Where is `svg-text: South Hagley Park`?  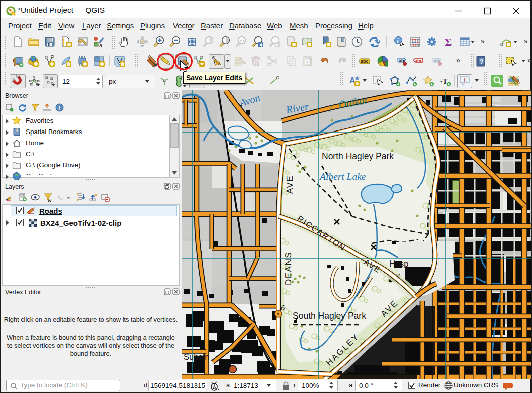
svg-text: South Hagley Park is located at coordinates (329, 316).